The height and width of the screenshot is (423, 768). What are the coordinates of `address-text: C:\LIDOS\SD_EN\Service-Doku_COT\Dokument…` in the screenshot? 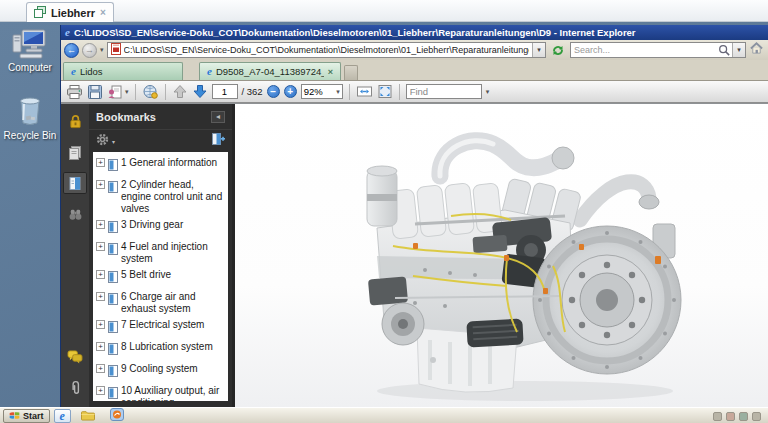 It's located at (326, 50).